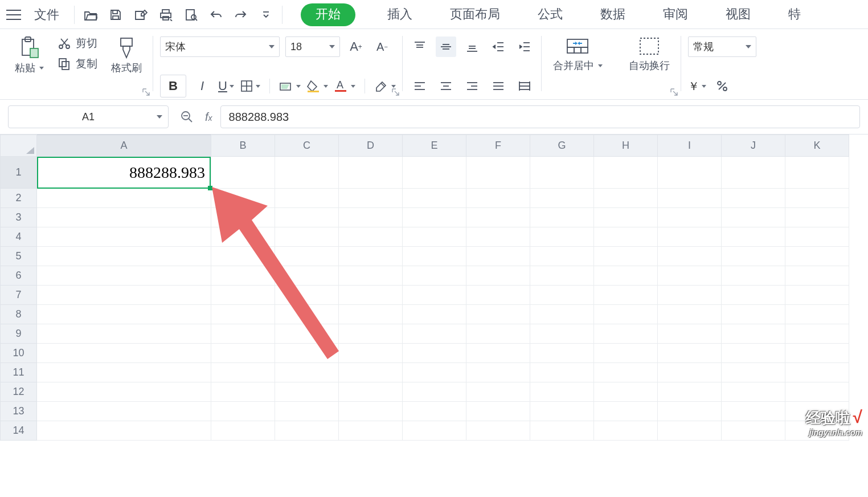  What do you see at coordinates (19, 256) in the screenshot?
I see `row-header: 5` at bounding box center [19, 256].